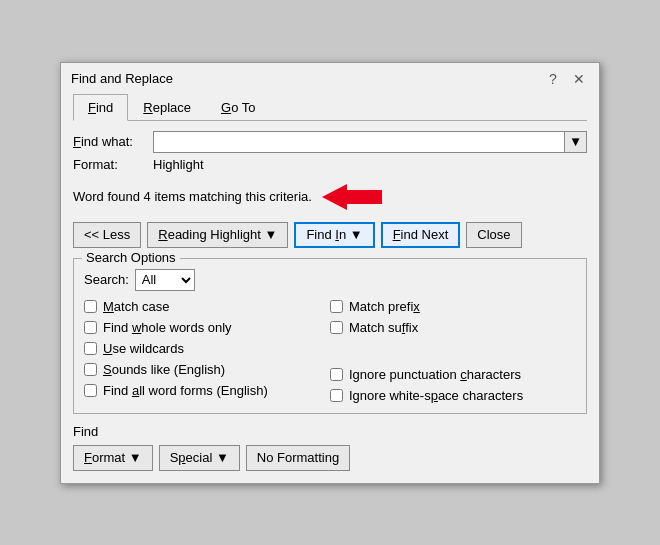 The height and width of the screenshot is (545, 660). Describe the element at coordinates (453, 351) in the screenshot. I see `spacer-row` at that location.